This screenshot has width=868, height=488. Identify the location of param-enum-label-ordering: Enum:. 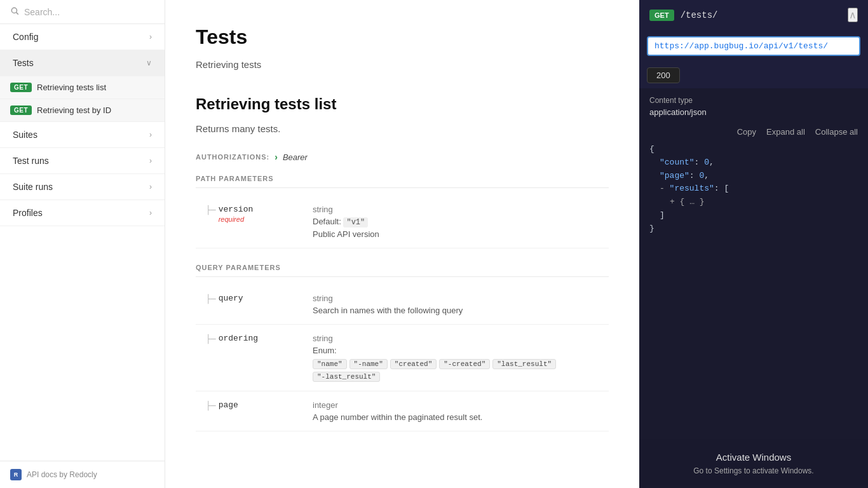
(461, 351).